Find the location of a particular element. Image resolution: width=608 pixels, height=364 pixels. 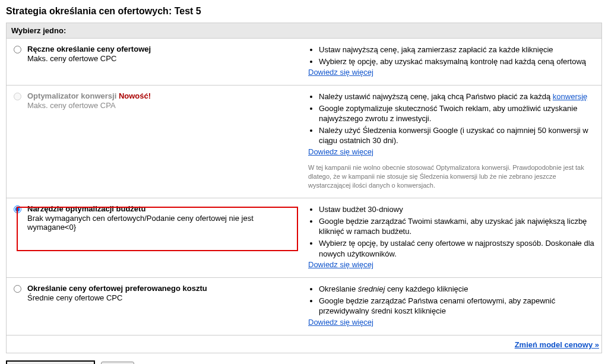

option-preferred-bullet-1: Google będzie zarządzać Państwa cenami o… is located at coordinates (458, 306).